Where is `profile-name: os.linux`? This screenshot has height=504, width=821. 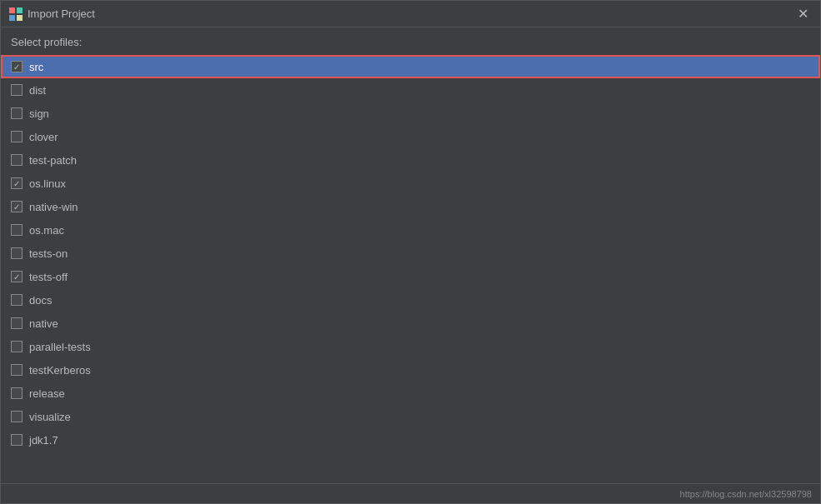 profile-name: os.linux is located at coordinates (48, 183).